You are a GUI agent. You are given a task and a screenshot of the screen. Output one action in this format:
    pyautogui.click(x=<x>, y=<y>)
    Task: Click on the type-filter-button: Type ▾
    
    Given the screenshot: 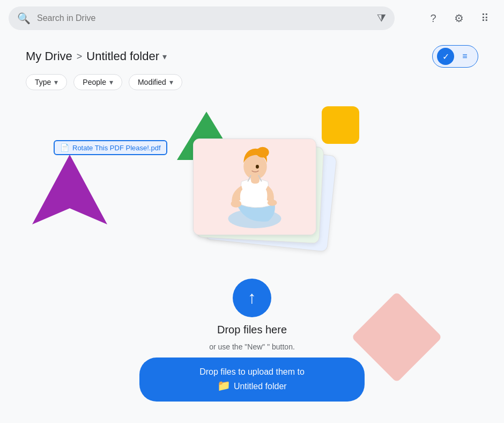 What is the action you would take?
    pyautogui.click(x=46, y=82)
    